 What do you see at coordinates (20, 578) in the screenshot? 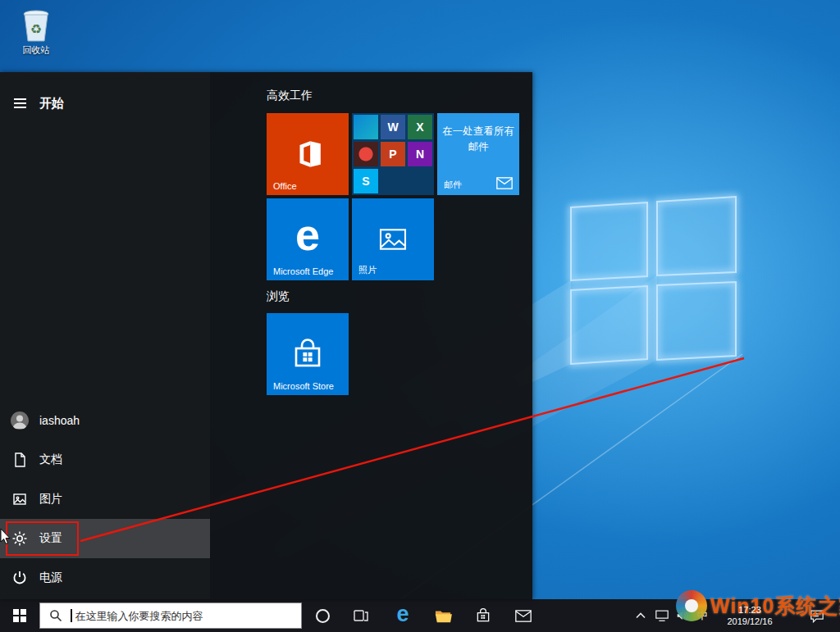
I see `power-icon` at bounding box center [20, 578].